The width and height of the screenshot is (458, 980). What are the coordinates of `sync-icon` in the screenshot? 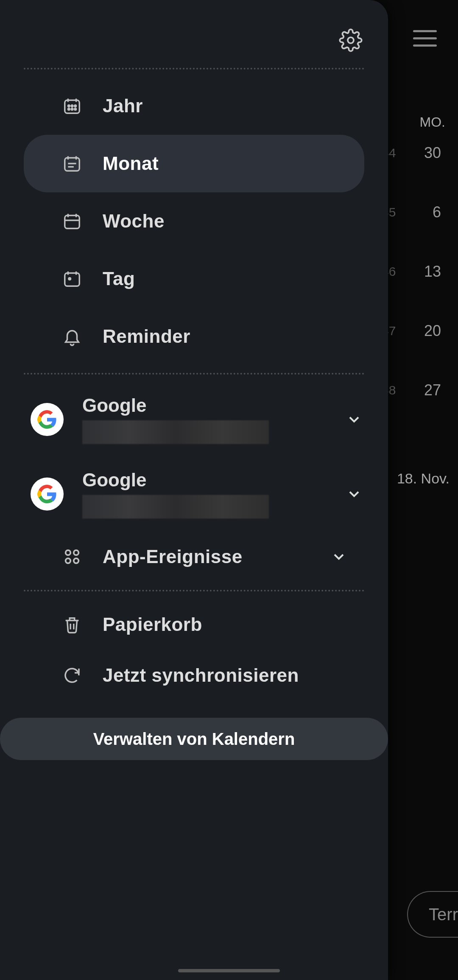 It's located at (72, 675).